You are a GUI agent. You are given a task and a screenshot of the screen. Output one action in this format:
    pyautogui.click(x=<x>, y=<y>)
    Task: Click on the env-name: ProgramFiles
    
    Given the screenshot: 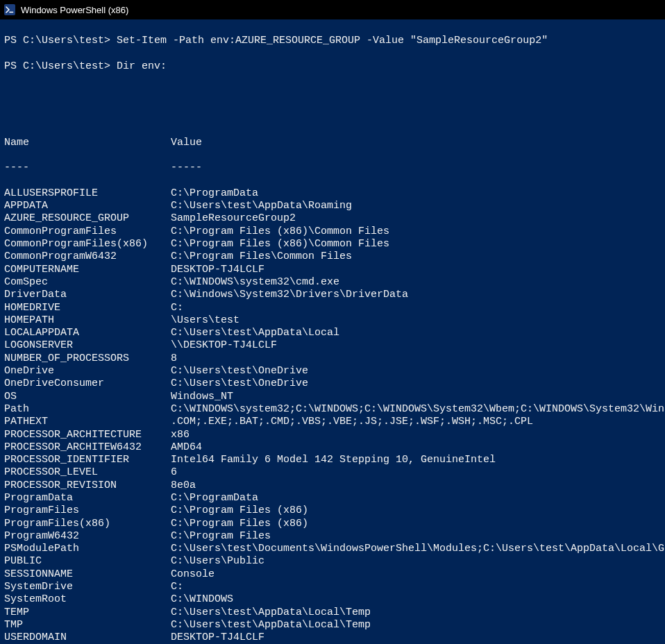 What is the action you would take?
    pyautogui.click(x=87, y=511)
    